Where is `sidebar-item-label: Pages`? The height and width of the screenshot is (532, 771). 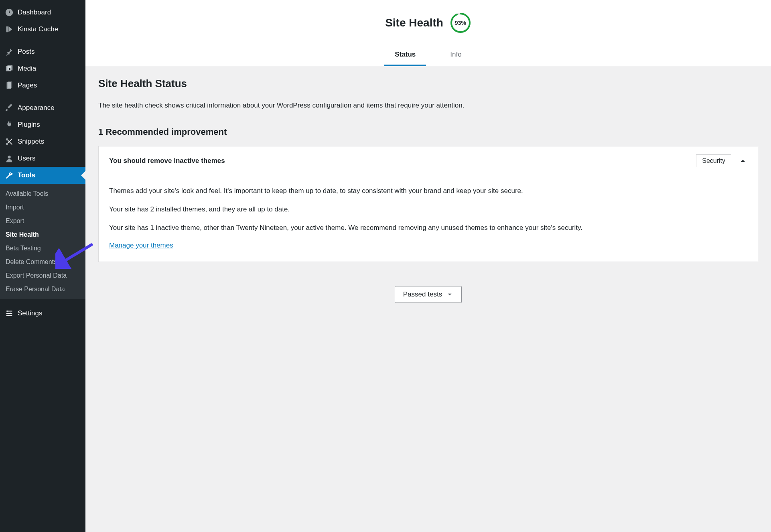
sidebar-item-label: Pages is located at coordinates (27, 85).